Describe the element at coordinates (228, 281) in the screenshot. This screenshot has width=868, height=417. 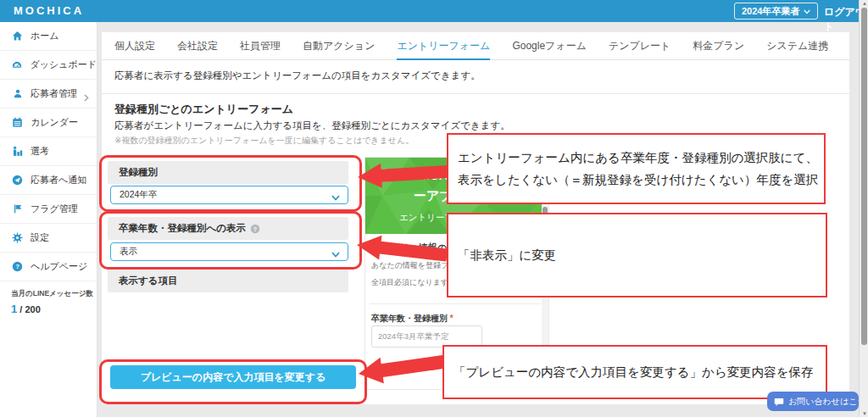
I see `display-items-label-bar: 表示する項目` at that location.